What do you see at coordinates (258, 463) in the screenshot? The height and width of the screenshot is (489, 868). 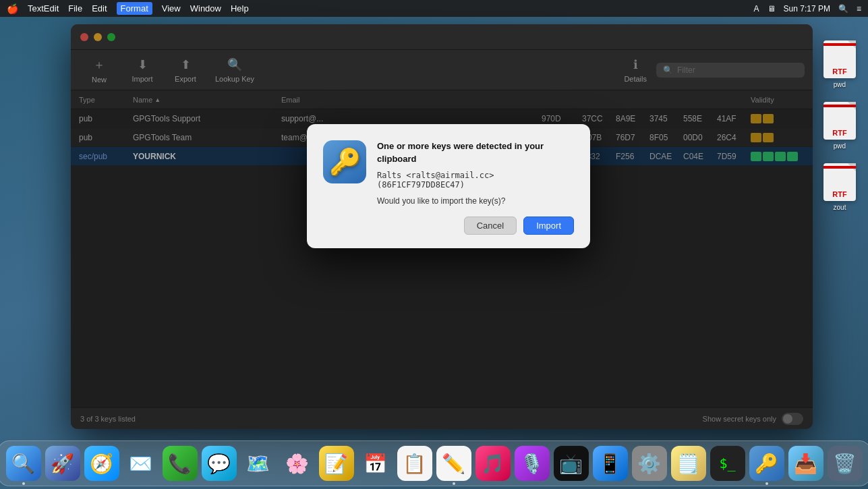 I see `dock-maps: 🗺️` at bounding box center [258, 463].